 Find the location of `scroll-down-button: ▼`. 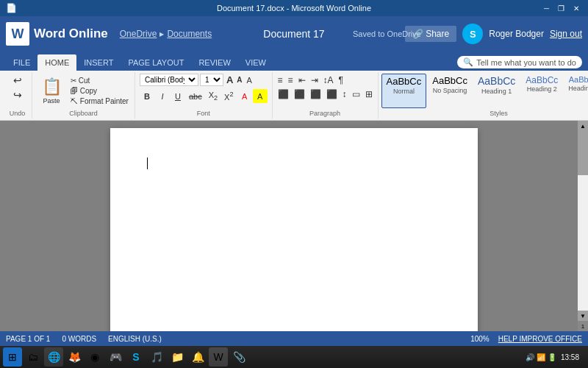

scroll-down-button: ▼ is located at coordinates (583, 316).